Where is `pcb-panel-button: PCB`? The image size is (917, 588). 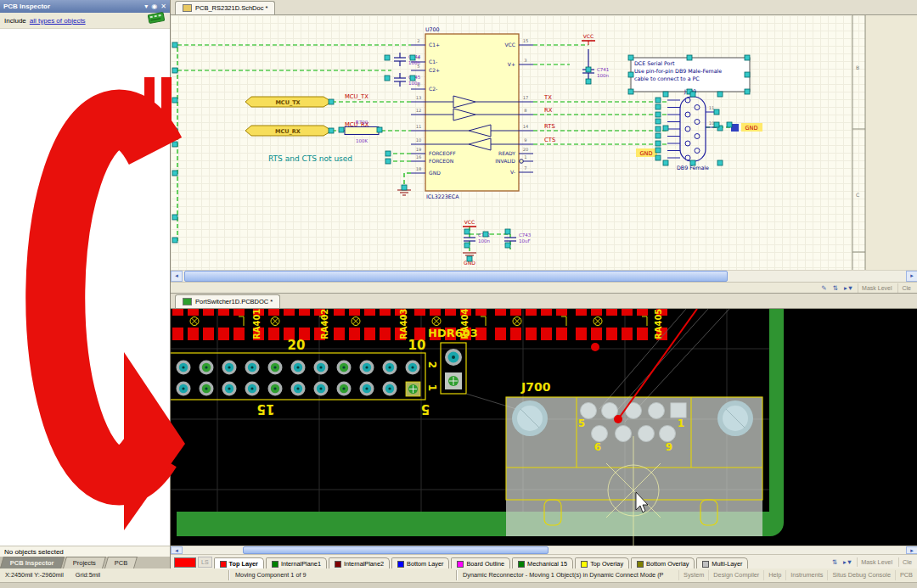
pcb-panel-button: PCB is located at coordinates (906, 575).